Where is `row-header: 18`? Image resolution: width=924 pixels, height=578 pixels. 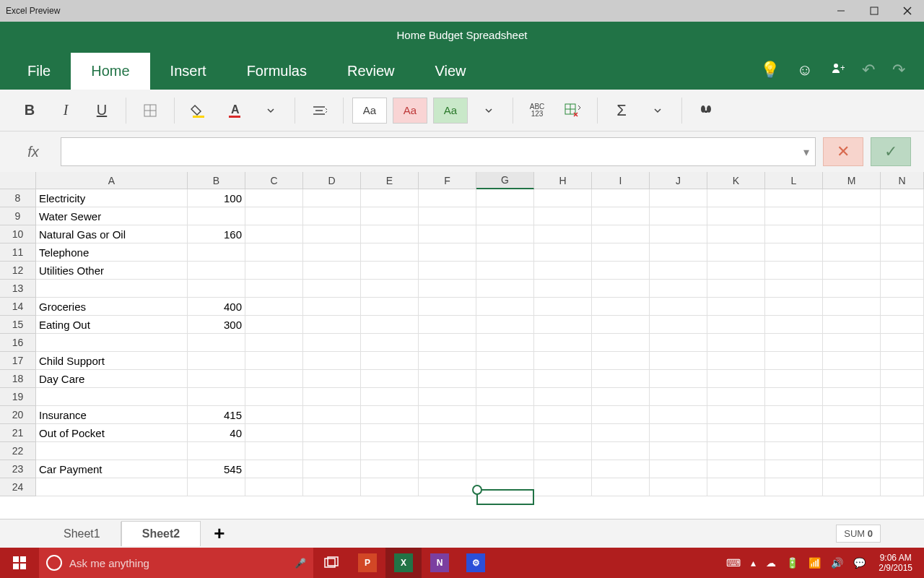 row-header: 18 is located at coordinates (18, 379).